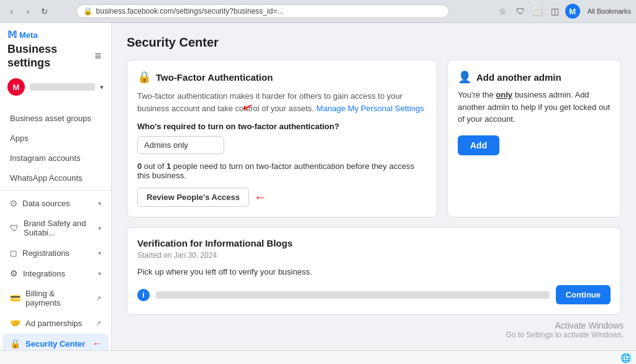 Image resolution: width=636 pixels, height=364 pixels. What do you see at coordinates (56, 273) in the screenshot?
I see `sidebar-item-integrations: ⚙ Integrations ▾` at bounding box center [56, 273].